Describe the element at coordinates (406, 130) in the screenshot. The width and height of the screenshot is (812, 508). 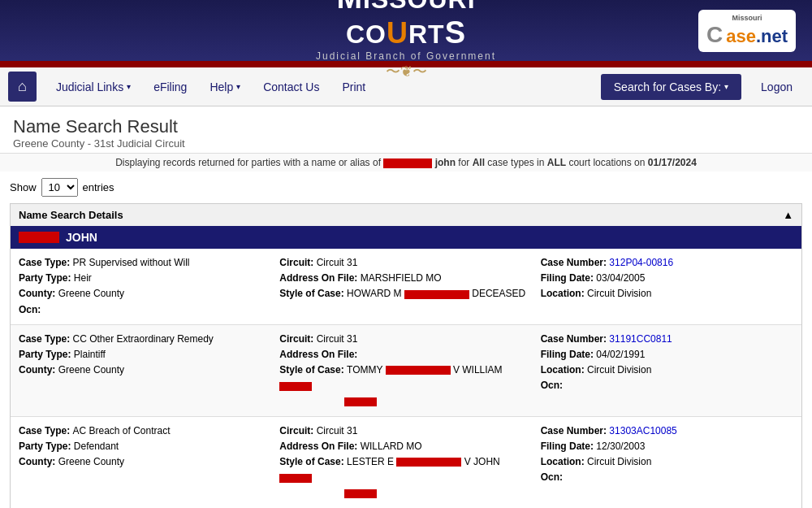
I see `page-title-section: Name Search Result Greene County - 31st …` at that location.